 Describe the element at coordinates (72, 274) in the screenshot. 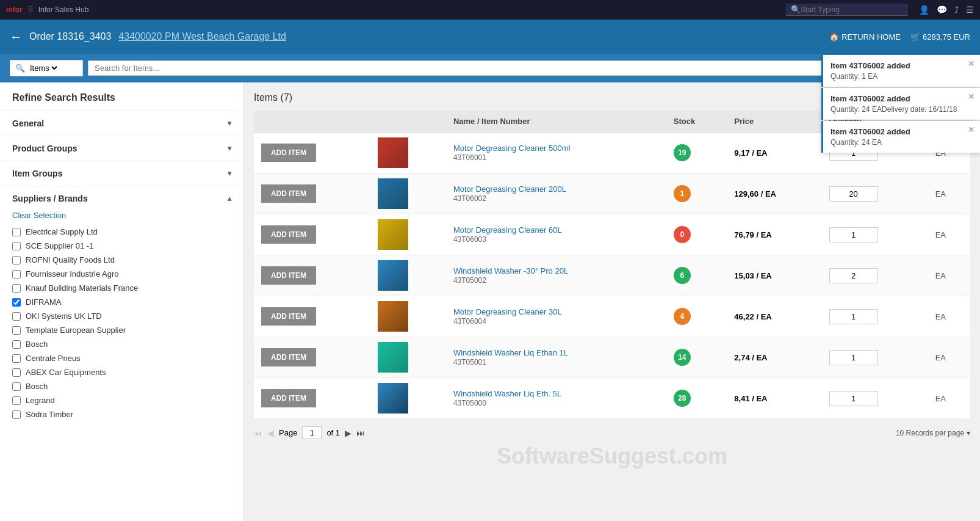

I see `supplier-label: Fournisseur Industrie Agro` at that location.